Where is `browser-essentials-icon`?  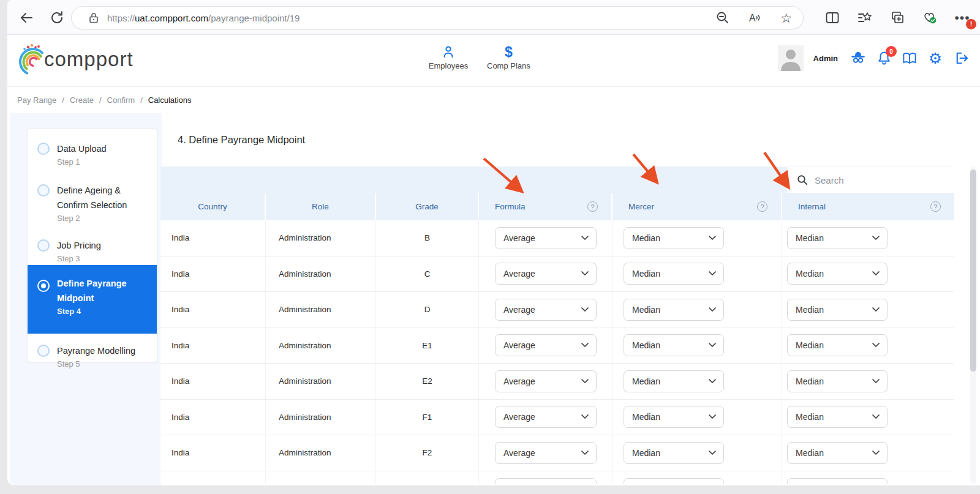
browser-essentials-icon is located at coordinates (930, 17).